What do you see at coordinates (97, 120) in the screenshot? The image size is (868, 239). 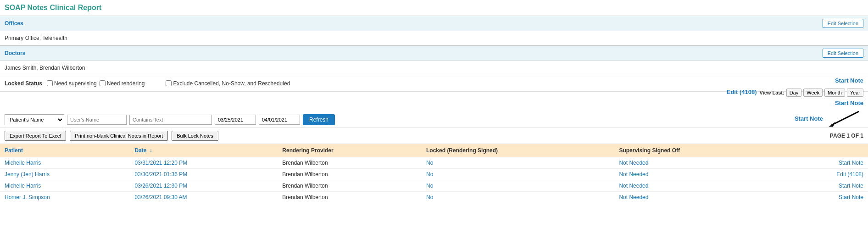 I see `user-name-input` at bounding box center [97, 120].